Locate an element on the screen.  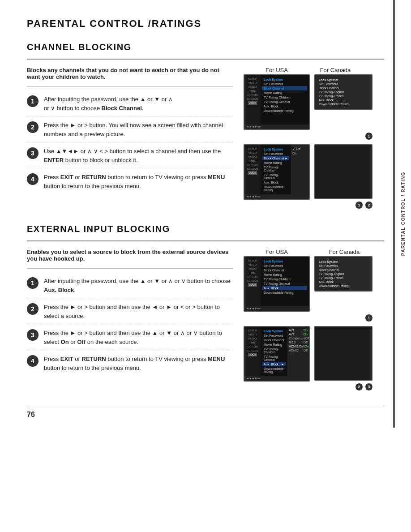
channel-blocking-intro: Blocks any channels that you do not want… is located at coordinates (130, 73).